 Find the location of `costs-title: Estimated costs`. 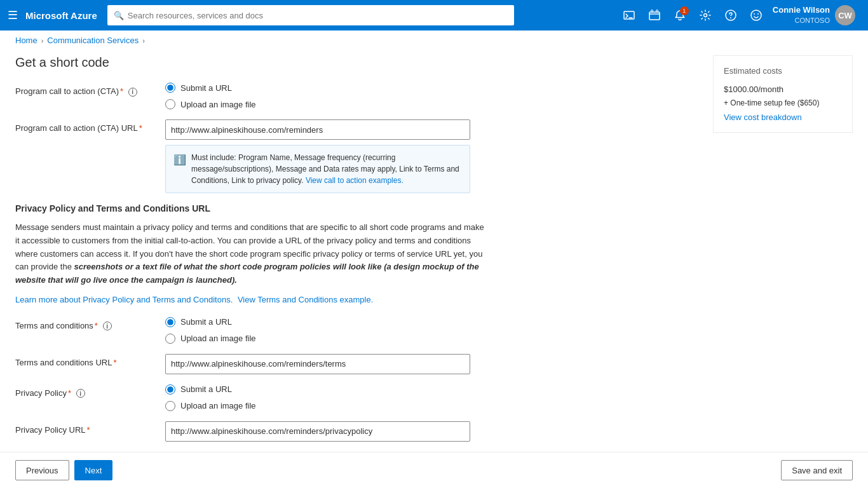

costs-title: Estimated costs is located at coordinates (783, 71).